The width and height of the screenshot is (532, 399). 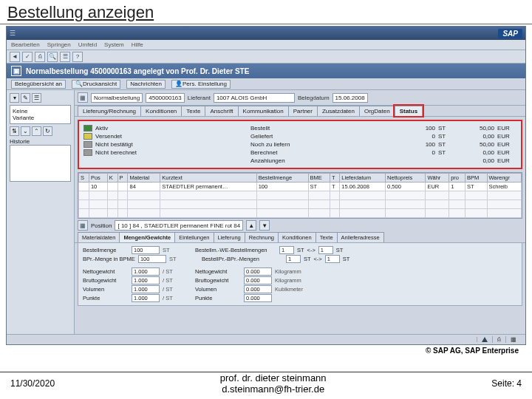 I want to click on col-material: Material, so click(x=144, y=178).